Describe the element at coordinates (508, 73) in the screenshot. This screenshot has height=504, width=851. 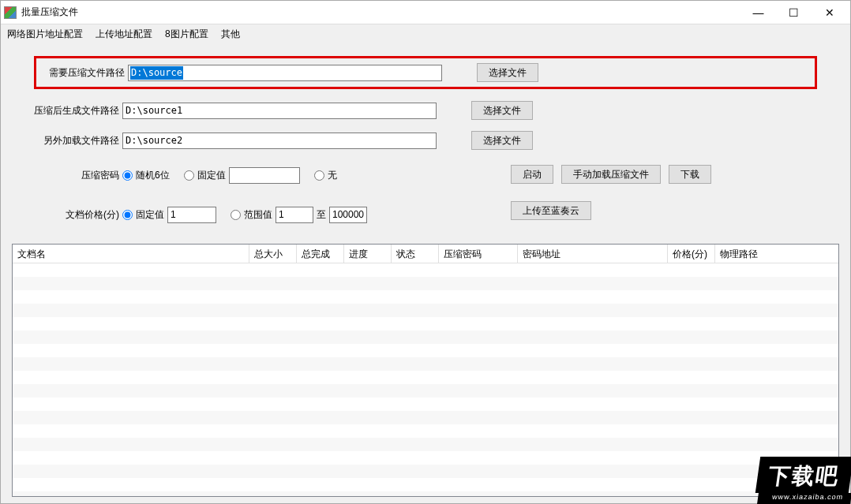
I see `browse-source-button: 选择文件` at that location.